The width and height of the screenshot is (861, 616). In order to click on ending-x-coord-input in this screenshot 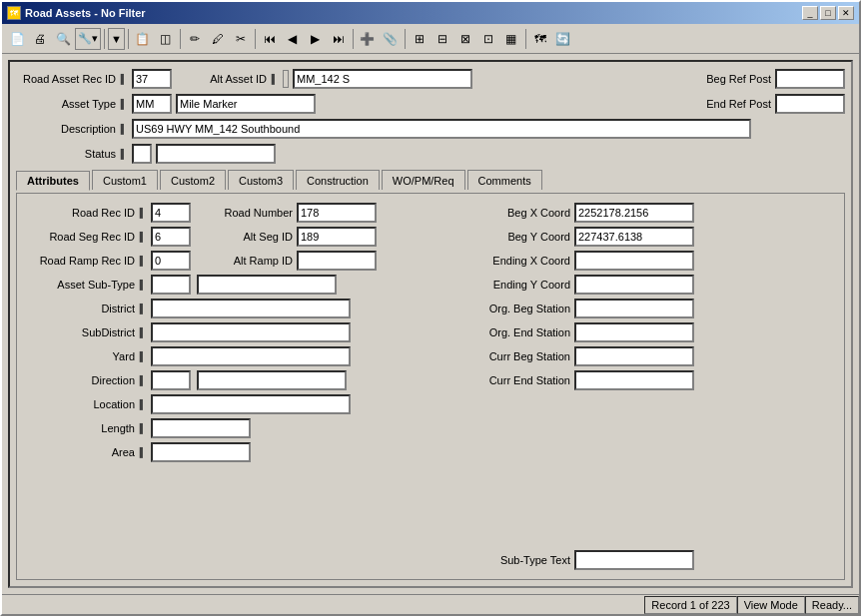, I will do `click(634, 261)`.